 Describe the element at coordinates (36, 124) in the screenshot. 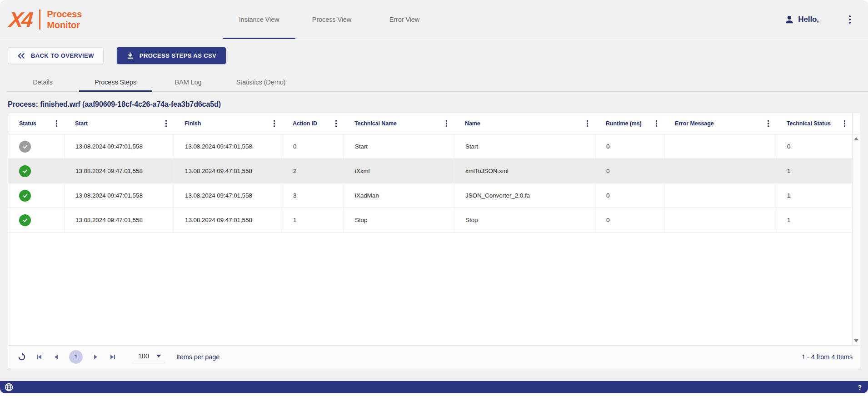

I see `column-header-status: Status` at that location.